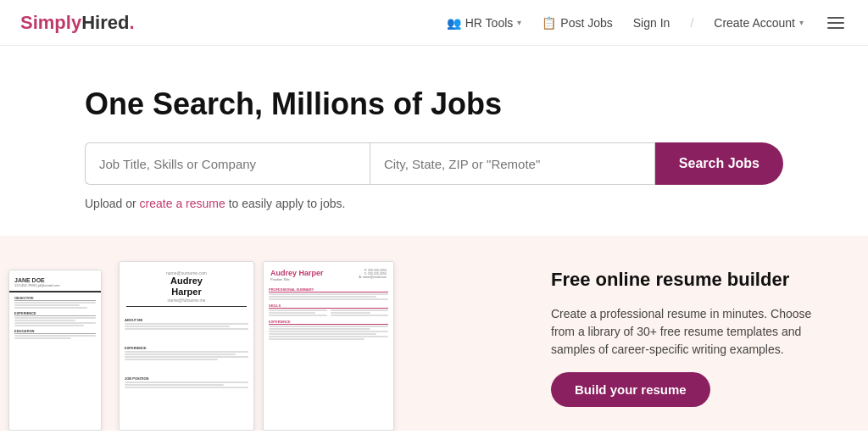  Describe the element at coordinates (648, 23) in the screenshot. I see `nav-links: 👥 HR Tools ▾ 📋 Post Jobs Sign In / Creat…` at that location.